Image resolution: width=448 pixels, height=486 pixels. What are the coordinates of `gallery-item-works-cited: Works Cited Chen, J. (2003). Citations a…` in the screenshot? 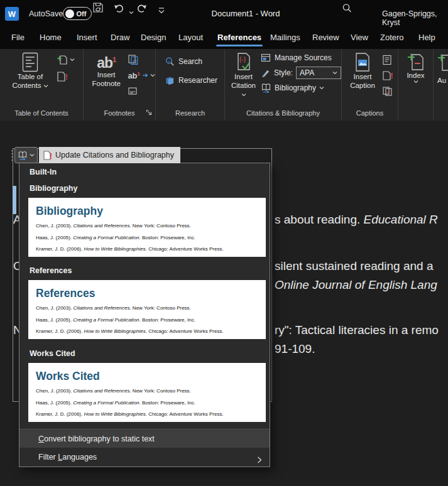 It's located at (147, 392).